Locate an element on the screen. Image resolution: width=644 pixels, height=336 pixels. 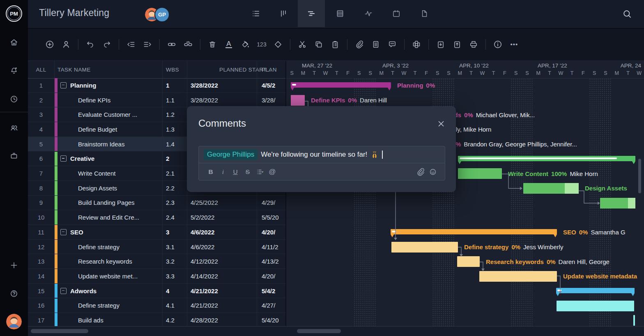
gantt-horizontal-scrollbar is located at coordinates (319, 331).